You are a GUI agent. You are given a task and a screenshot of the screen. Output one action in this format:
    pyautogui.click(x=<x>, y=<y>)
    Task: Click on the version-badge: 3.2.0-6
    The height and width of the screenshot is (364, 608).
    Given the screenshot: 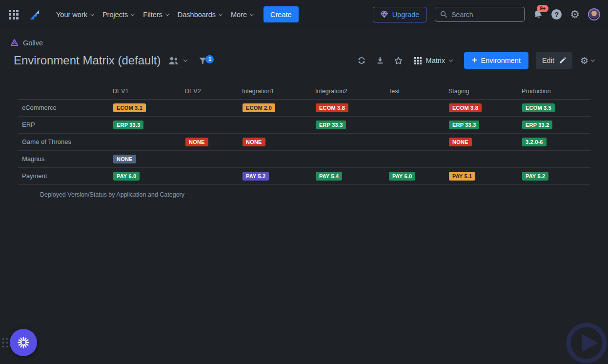 What is the action you would take?
    pyautogui.click(x=534, y=142)
    